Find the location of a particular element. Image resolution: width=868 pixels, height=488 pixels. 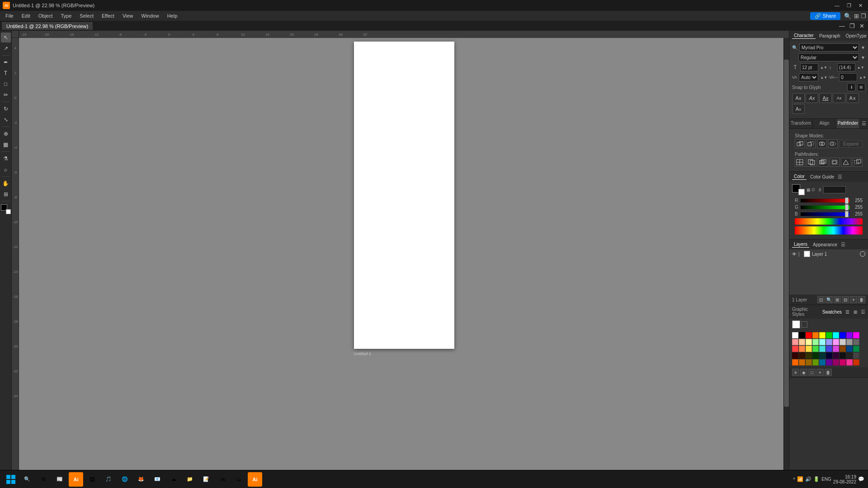

g-slider-thumb is located at coordinates (847, 207).